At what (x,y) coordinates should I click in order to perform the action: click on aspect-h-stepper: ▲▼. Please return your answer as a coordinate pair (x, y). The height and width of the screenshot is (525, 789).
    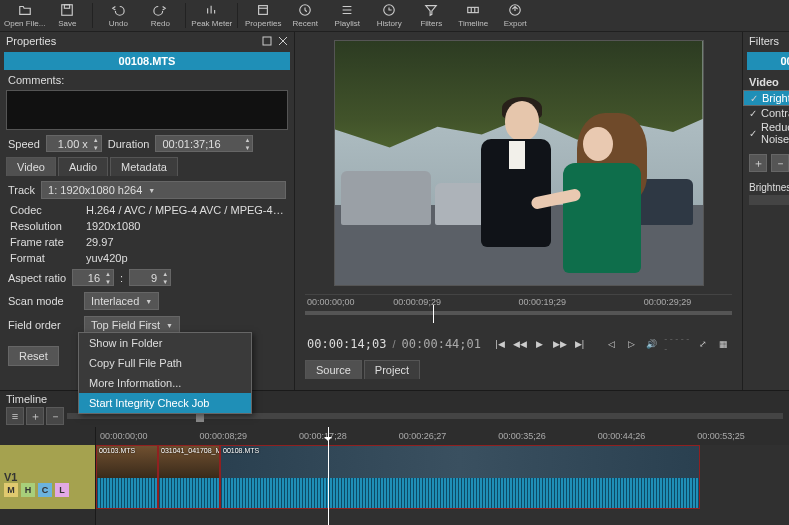
    Looking at the image, I should click on (150, 278).